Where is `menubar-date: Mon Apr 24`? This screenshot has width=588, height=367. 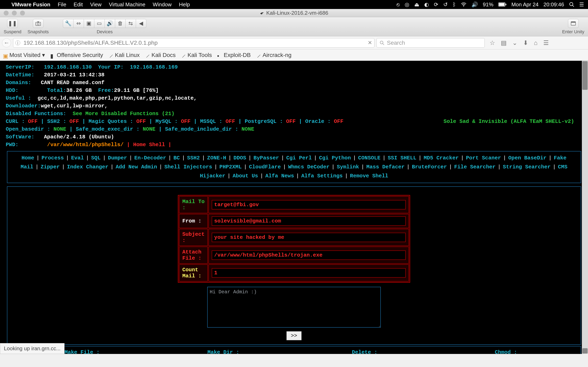
menubar-date: Mon Apr 24 is located at coordinates (525, 5).